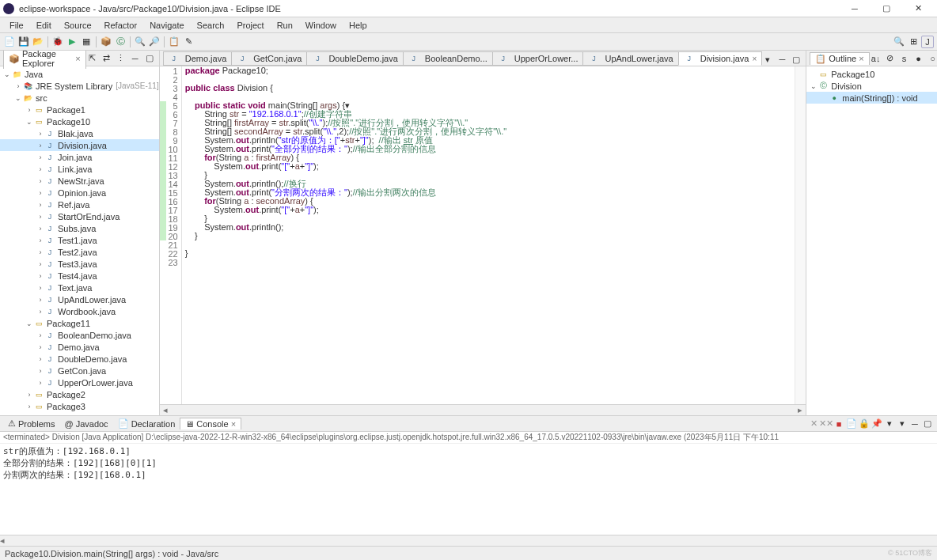 Image resolution: width=937 pixels, height=560 pixels. I want to click on close-button: ✕, so click(918, 9).